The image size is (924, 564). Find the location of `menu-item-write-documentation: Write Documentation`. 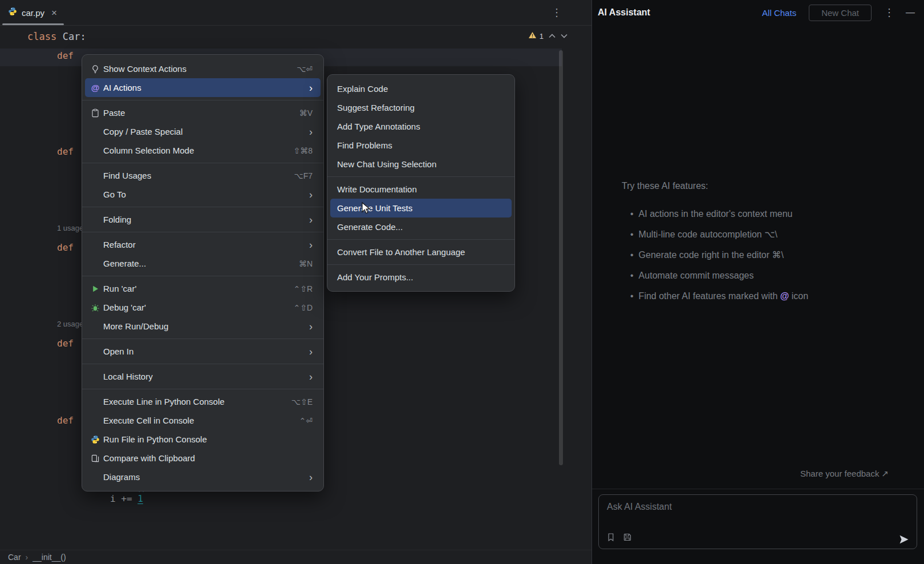

menu-item-write-documentation: Write Documentation is located at coordinates (421, 190).